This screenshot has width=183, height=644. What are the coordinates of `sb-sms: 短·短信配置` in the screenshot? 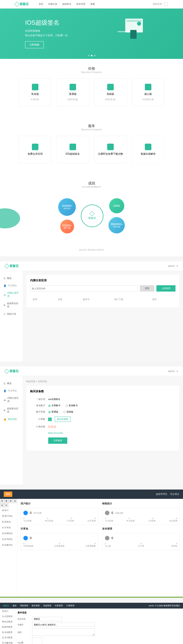 It's located at (8, 632).